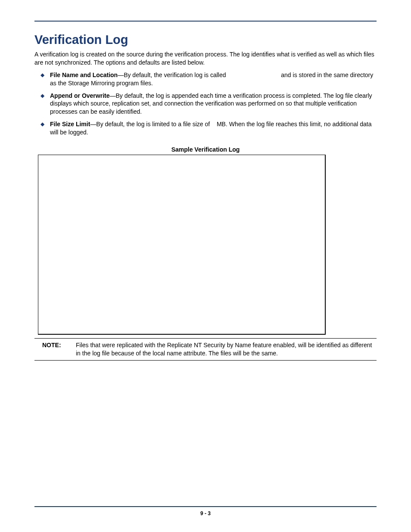 Image resolution: width=411 pixels, height=532 pixels. Describe the element at coordinates (206, 40) in the screenshot. I see `page-title: Verification Log` at that location.